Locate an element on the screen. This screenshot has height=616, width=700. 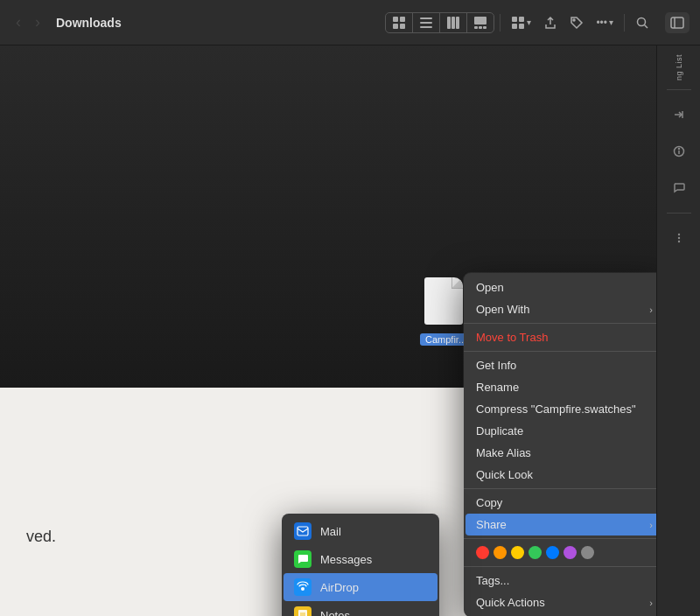
airdrop-label: AirDrop is located at coordinates (340, 588).